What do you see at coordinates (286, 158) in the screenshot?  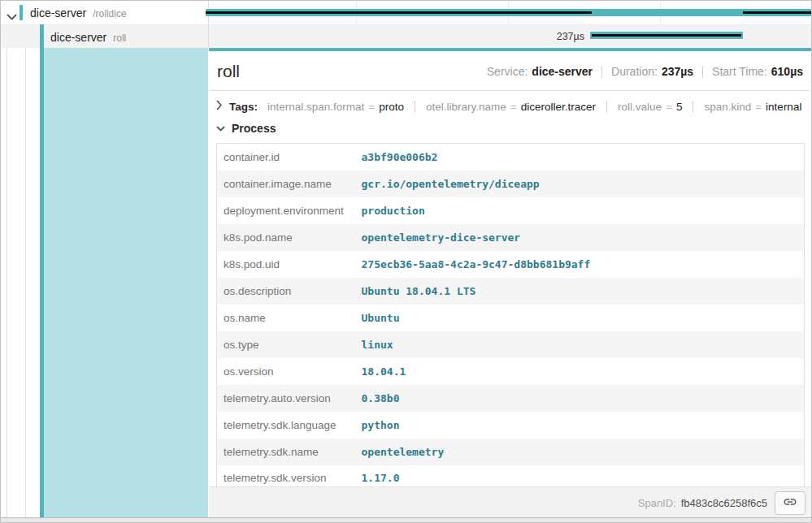 I see `process-key: container.id` at bounding box center [286, 158].